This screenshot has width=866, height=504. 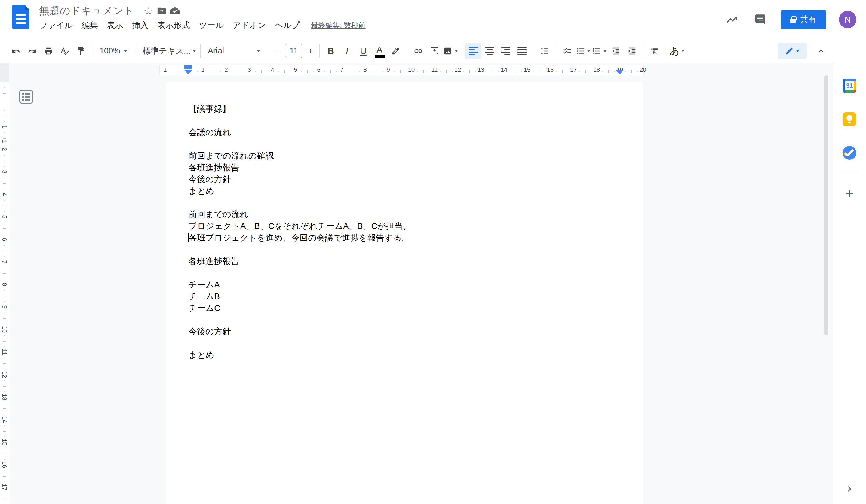 What do you see at coordinates (175, 11) in the screenshot?
I see `document-status-button` at bounding box center [175, 11].